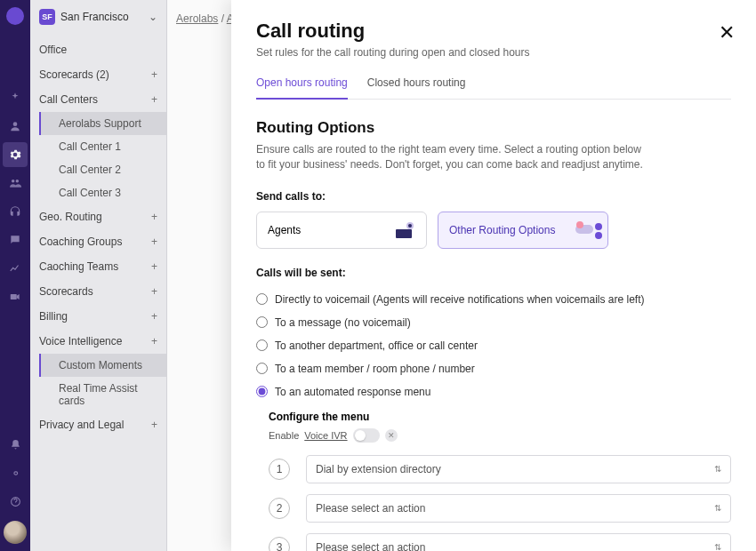  Describe the element at coordinates (366, 435) in the screenshot. I see `voice-ivr-toggle` at that location.